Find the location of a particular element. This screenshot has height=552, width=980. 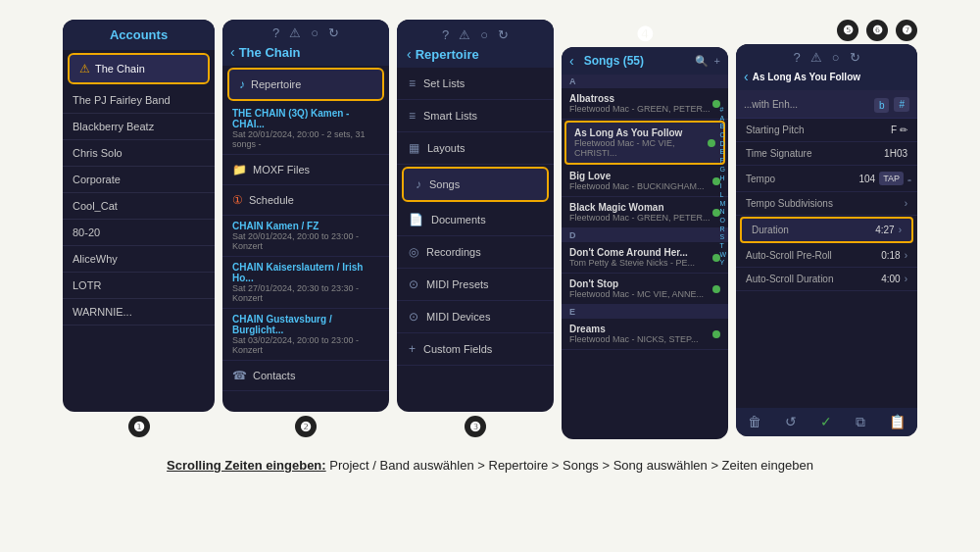

account-item-1: The PJ Fairley Band is located at coordinates (139, 100).